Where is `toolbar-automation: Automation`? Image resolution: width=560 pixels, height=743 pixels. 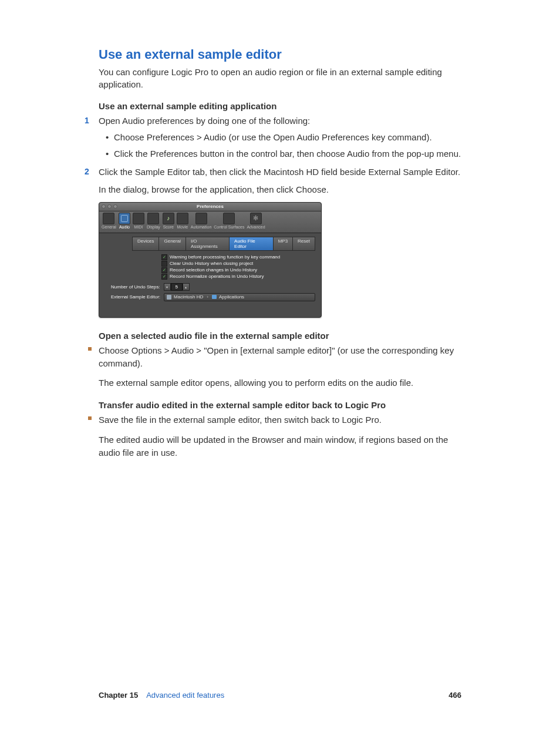
toolbar-automation: Automation is located at coordinates (201, 221).